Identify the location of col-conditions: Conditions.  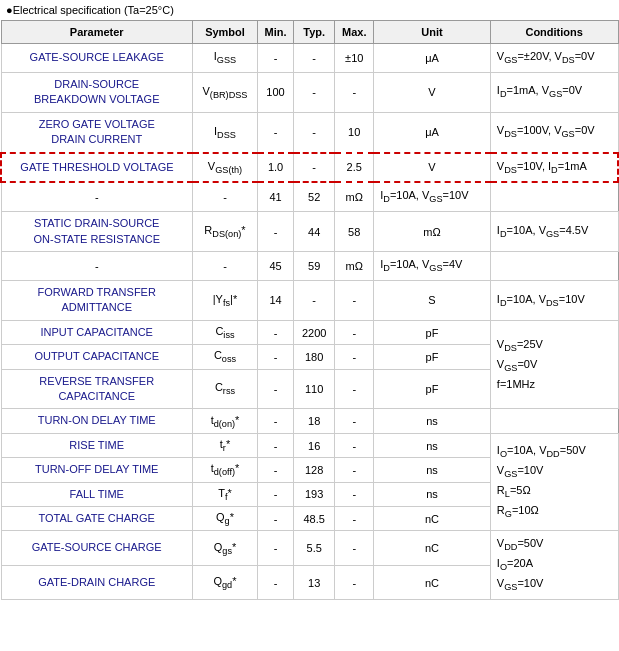
(554, 32).